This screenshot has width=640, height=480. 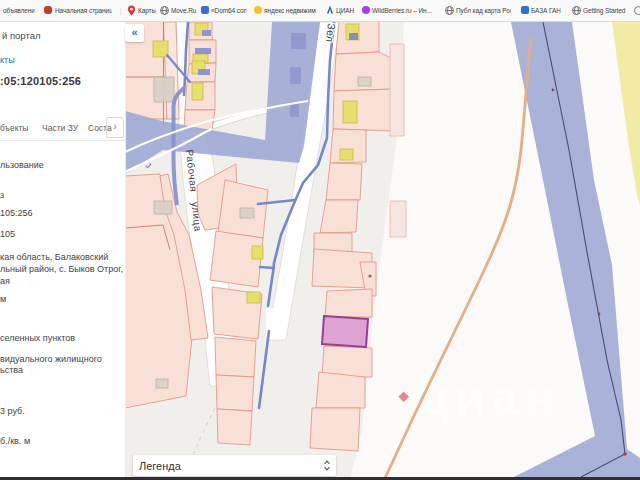 What do you see at coordinates (490, 398) in the screenshot?
I see `svg-text: циан` at bounding box center [490, 398].